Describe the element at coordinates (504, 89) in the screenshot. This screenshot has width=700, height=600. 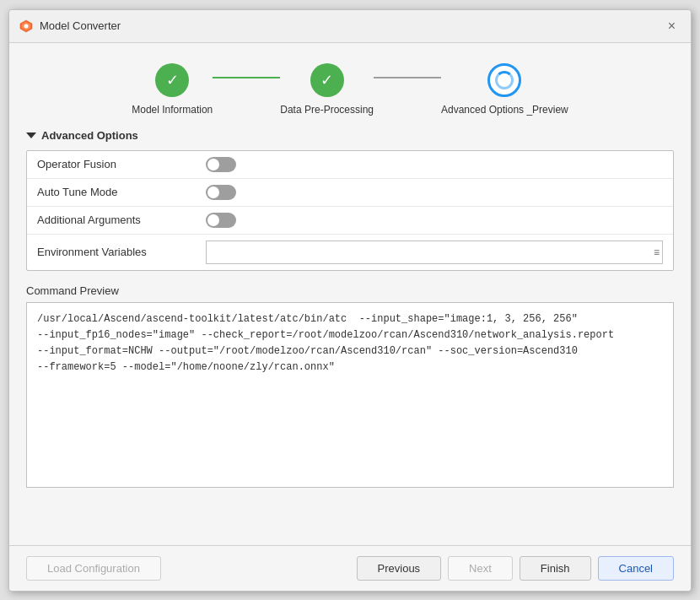
I see `step-advanced-options: Advanced Options _Preview` at that location.